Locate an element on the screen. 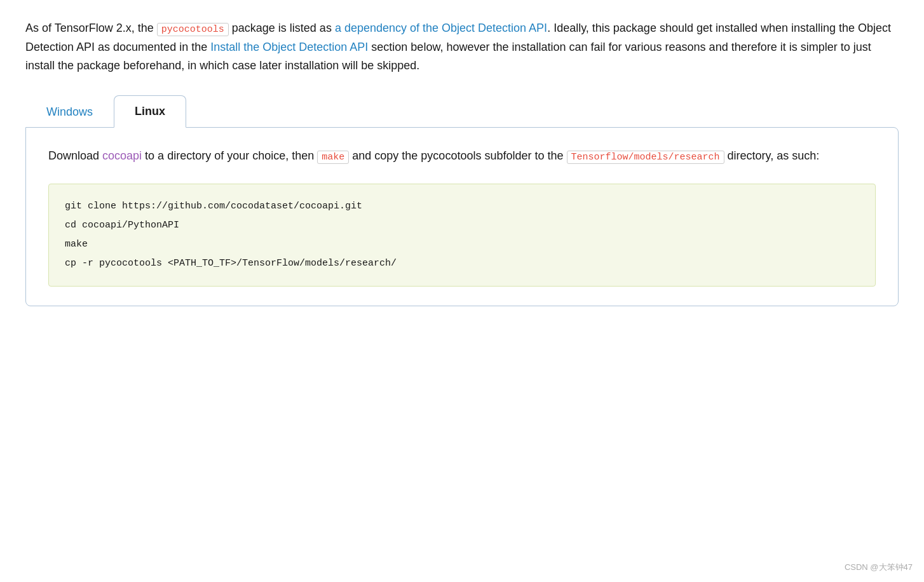  install-object-detection-link: Install the Object Detection API is located at coordinates (289, 47).